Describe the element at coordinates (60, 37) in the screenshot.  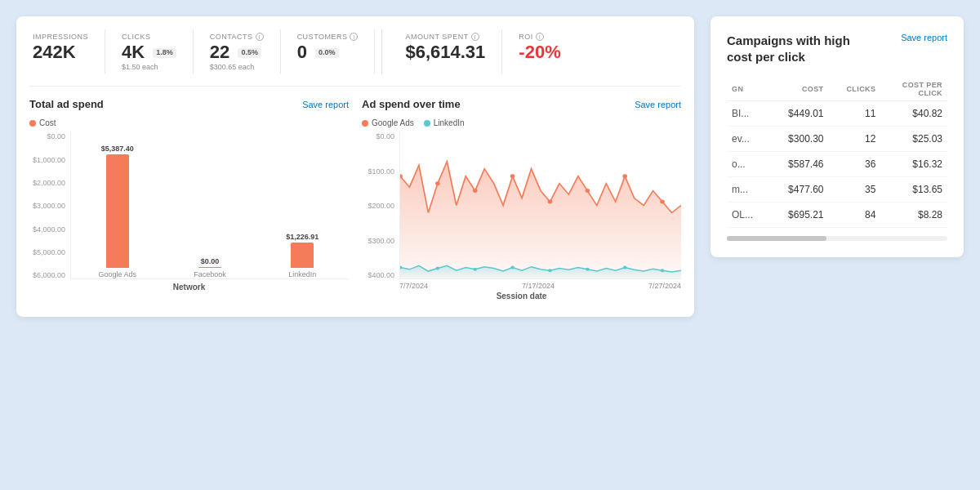
I see `impressions-label: IMPRESSIONS` at that location.